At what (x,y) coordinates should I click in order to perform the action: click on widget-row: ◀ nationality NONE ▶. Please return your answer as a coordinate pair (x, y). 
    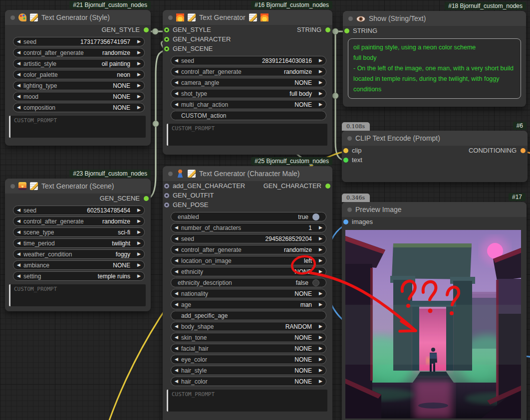
    Looking at the image, I should click on (249, 293).